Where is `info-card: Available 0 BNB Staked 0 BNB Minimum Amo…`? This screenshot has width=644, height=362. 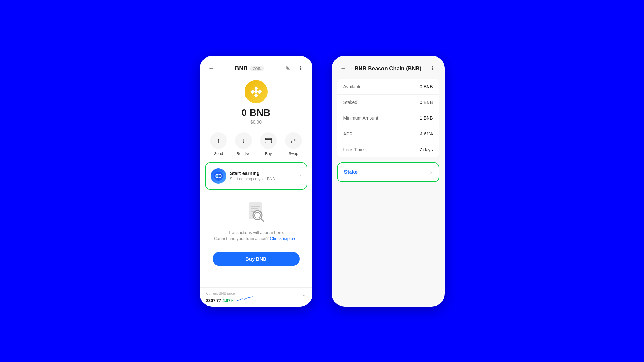 info-card: Available 0 BNB Staked 0 BNB Minimum Amo… is located at coordinates (388, 118).